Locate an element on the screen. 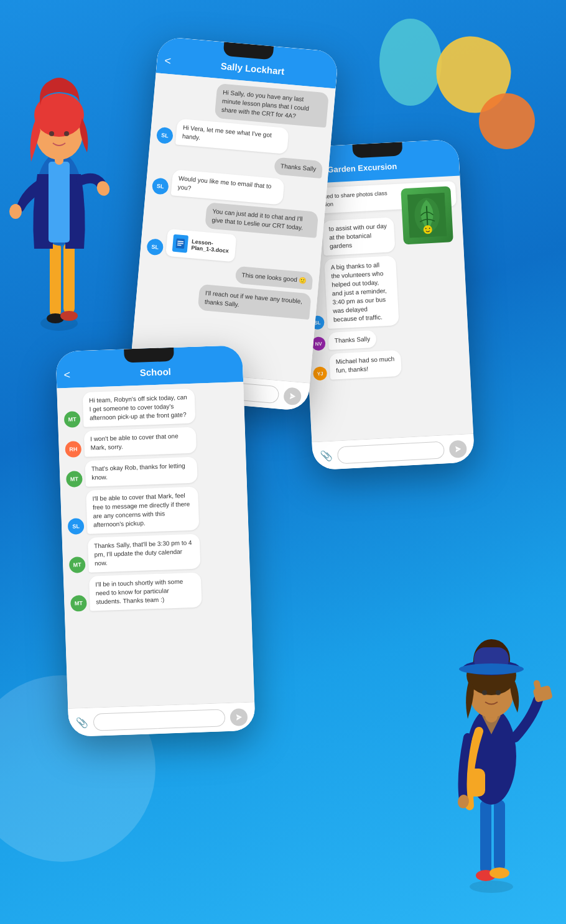 This screenshot has height=924, width=566. botanical-bubble-2: A big thanks to all the volunteers who h… is located at coordinates (362, 292).